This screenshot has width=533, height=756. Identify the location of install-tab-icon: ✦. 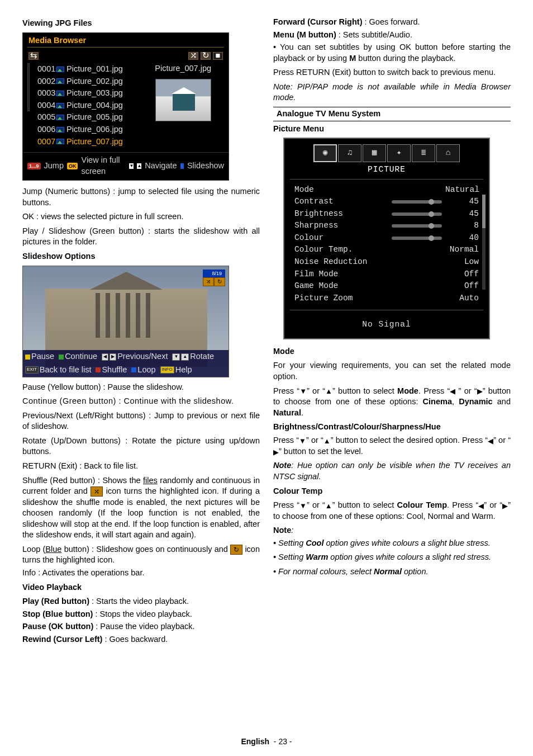
(399, 153).